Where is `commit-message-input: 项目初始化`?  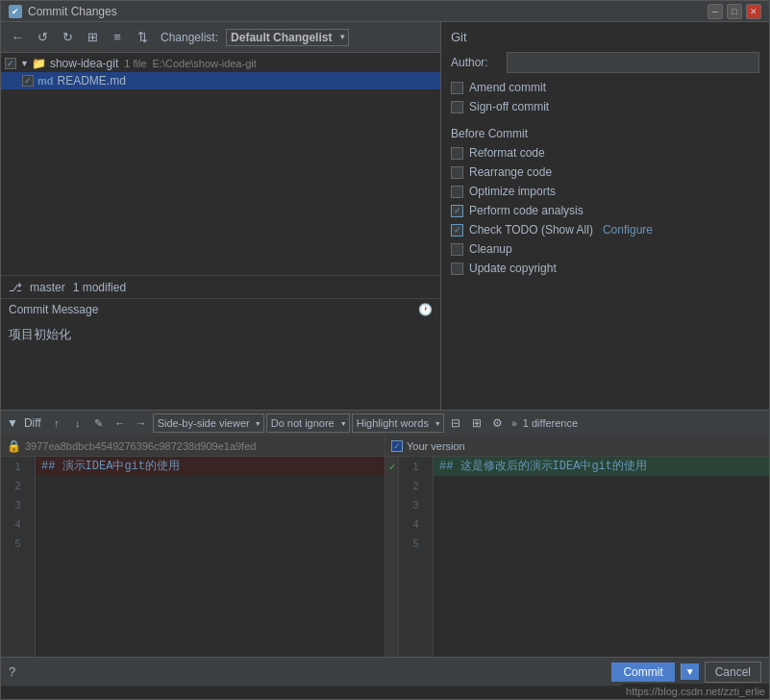
commit-message-input: 项目初始化 is located at coordinates (221, 363).